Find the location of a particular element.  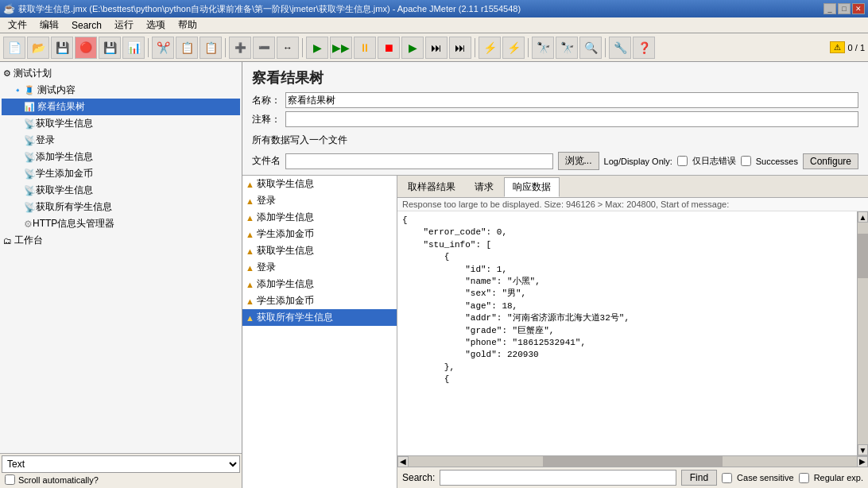

browse-button: 浏览... is located at coordinates (579, 161).